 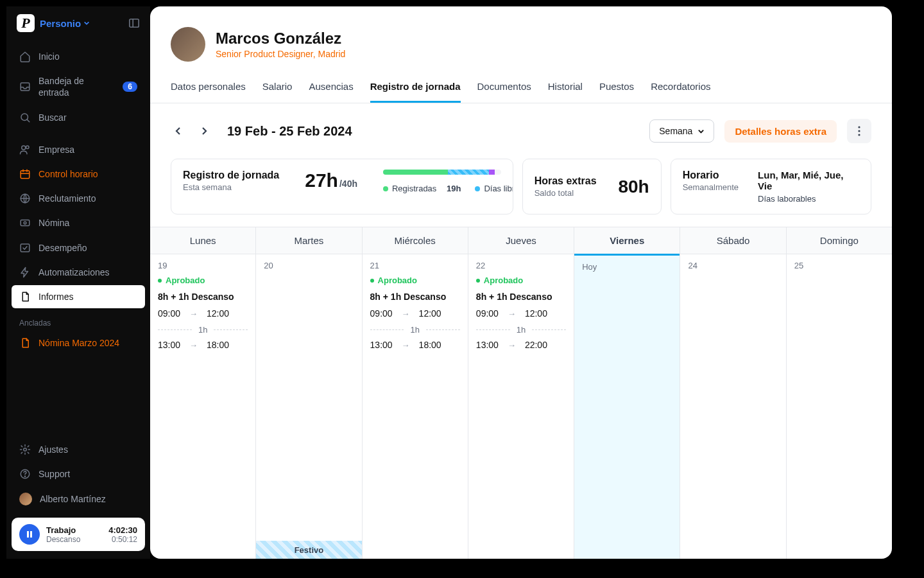 What do you see at coordinates (25, 272) in the screenshot?
I see `bolt-icon` at bounding box center [25, 272].